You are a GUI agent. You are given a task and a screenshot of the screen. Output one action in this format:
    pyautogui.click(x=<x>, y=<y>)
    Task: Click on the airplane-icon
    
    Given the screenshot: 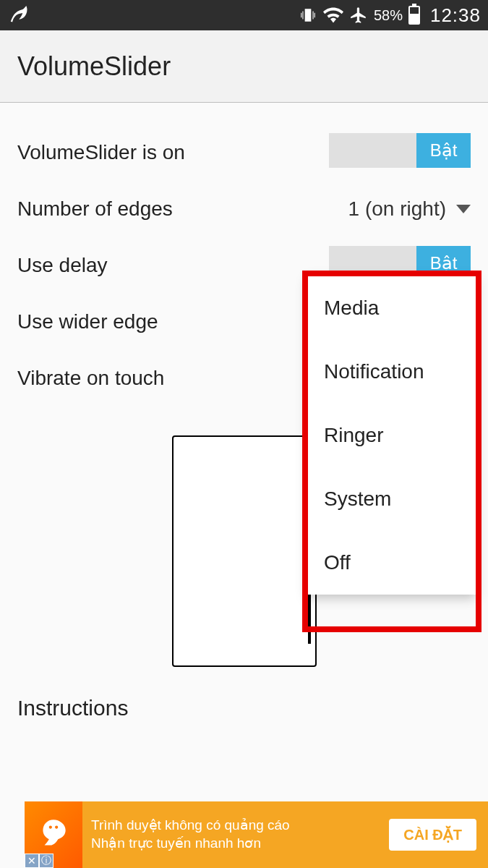 What is the action you would take?
    pyautogui.click(x=359, y=15)
    